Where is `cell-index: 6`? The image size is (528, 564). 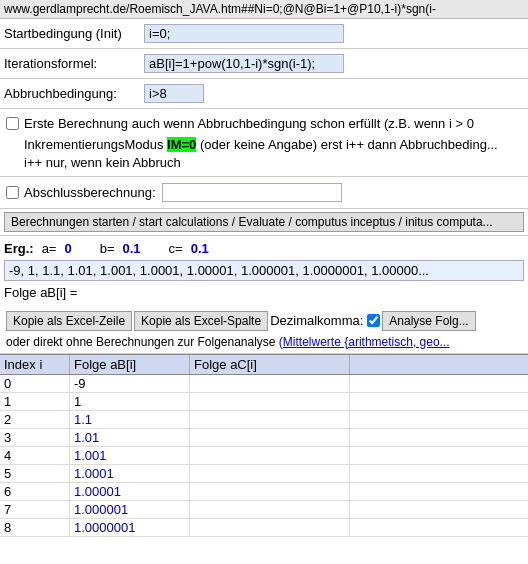
cell-index: 6 is located at coordinates (35, 492).